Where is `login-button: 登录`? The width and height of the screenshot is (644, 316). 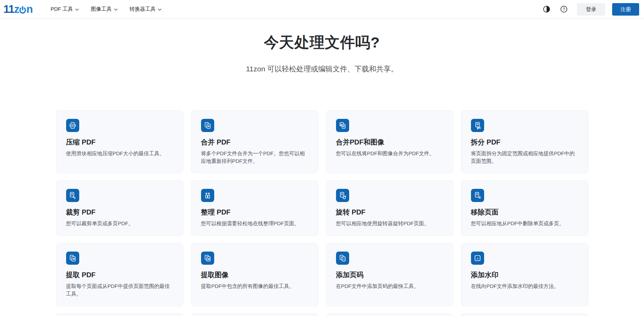 login-button: 登录 is located at coordinates (591, 9).